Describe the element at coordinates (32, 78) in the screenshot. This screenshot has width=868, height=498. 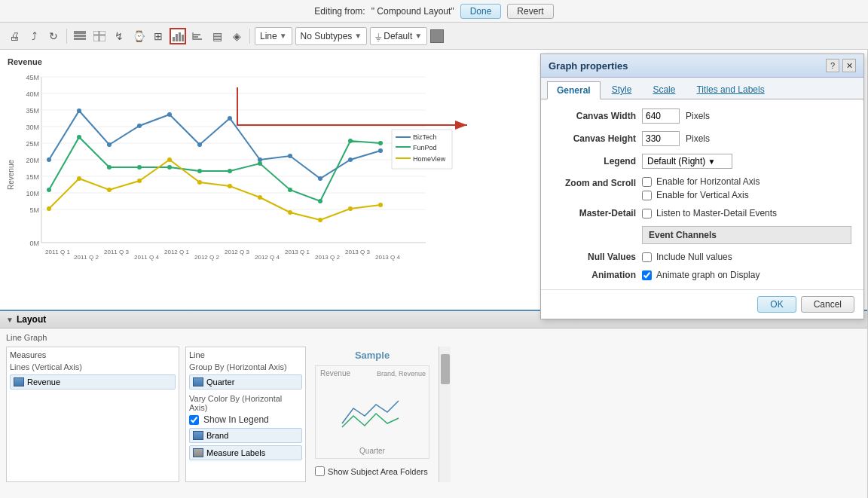
I see `svg-text: 45M` at that location.